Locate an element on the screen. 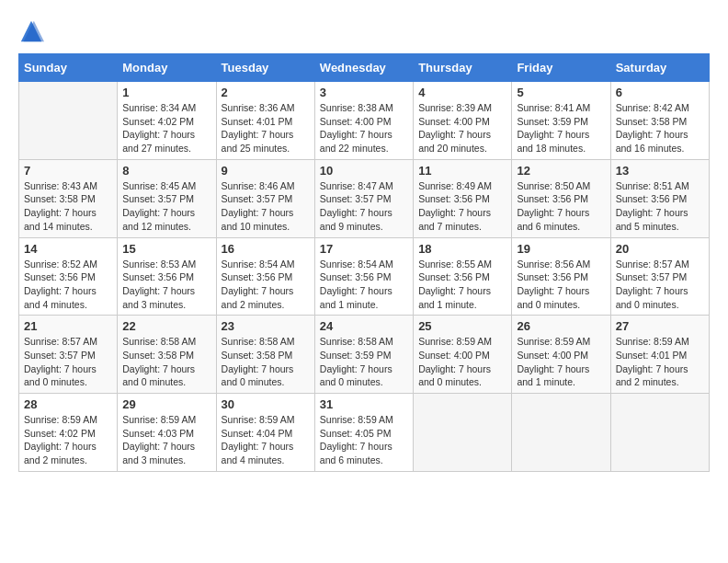  day-header-tuesday: Tuesday is located at coordinates (265, 68).